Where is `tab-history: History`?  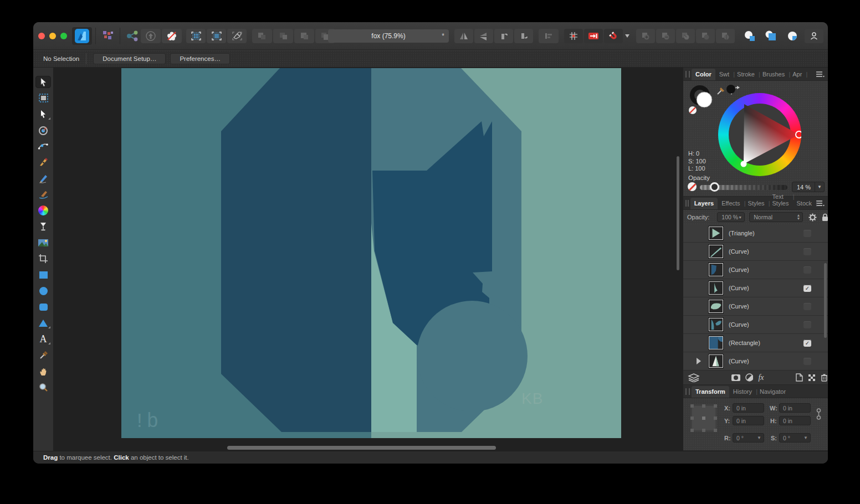 tab-history: History is located at coordinates (743, 392).